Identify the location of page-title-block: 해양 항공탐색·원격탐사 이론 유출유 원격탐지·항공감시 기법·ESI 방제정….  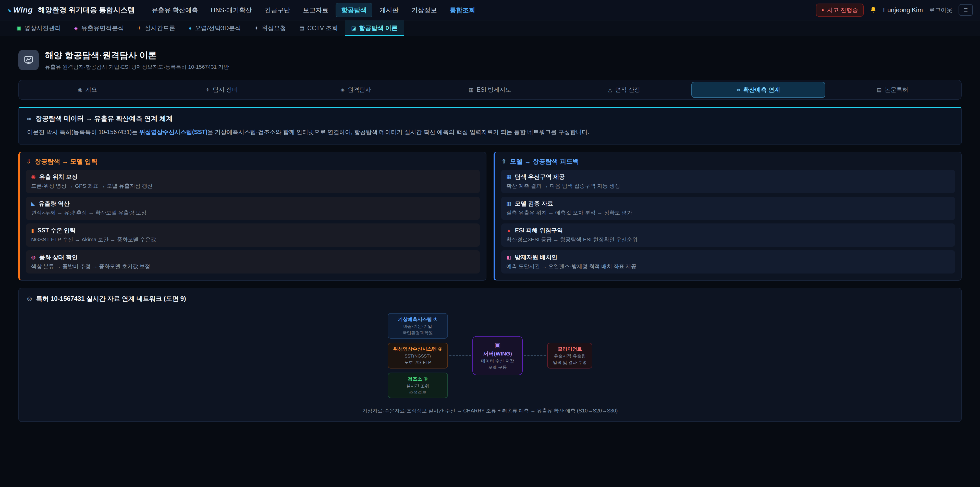
(137, 60).